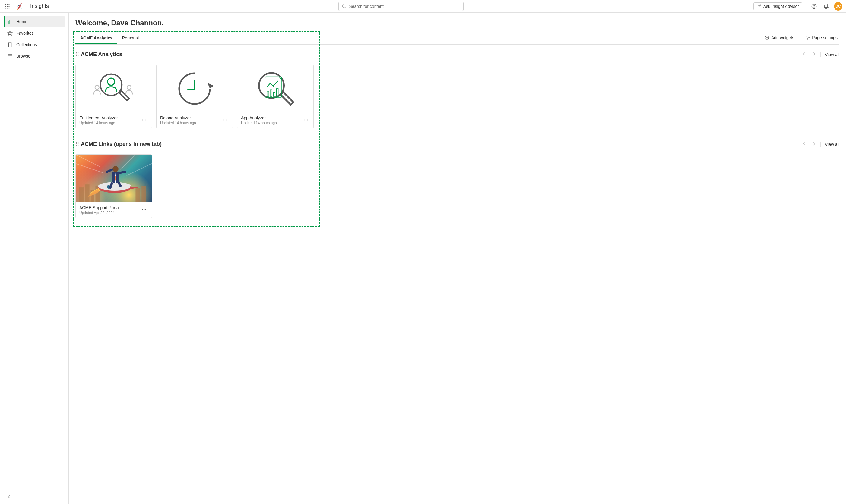  What do you see at coordinates (275, 96) in the screenshot?
I see `card-app-analyzer: App Analyzer Updated 14 hours ago` at bounding box center [275, 96].